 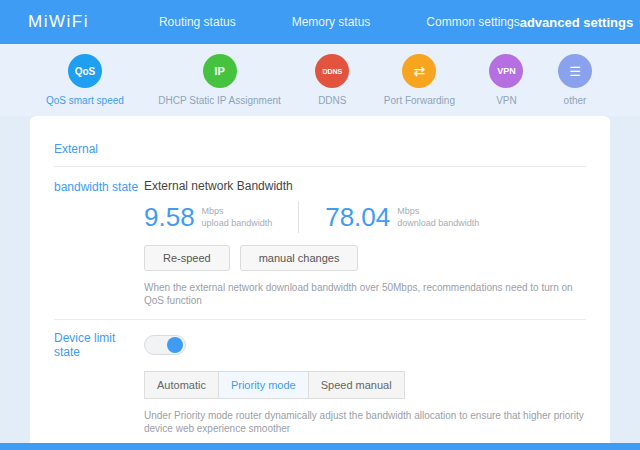 What do you see at coordinates (506, 100) in the screenshot?
I see `tab-label: VPN` at bounding box center [506, 100].